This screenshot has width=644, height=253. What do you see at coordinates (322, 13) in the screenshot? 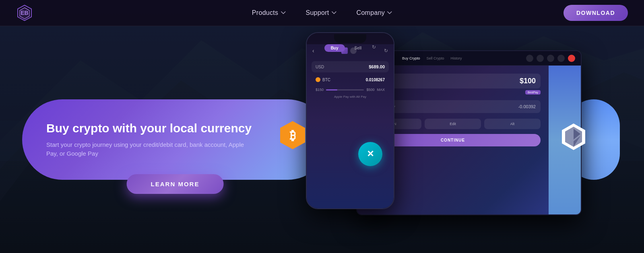
I see `navbar: EB Products Support Company DOWNLOAD` at bounding box center [322, 13].